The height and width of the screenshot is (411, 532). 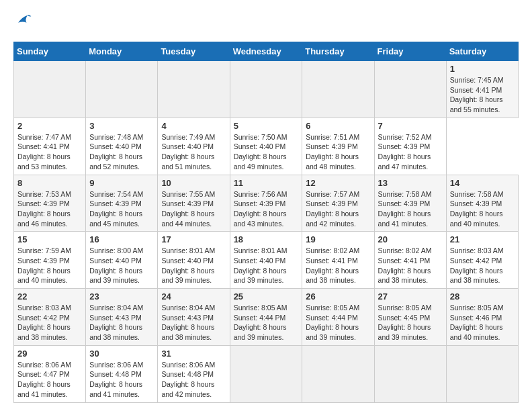 What do you see at coordinates (266, 22) in the screenshot?
I see `page-header` at bounding box center [266, 22].